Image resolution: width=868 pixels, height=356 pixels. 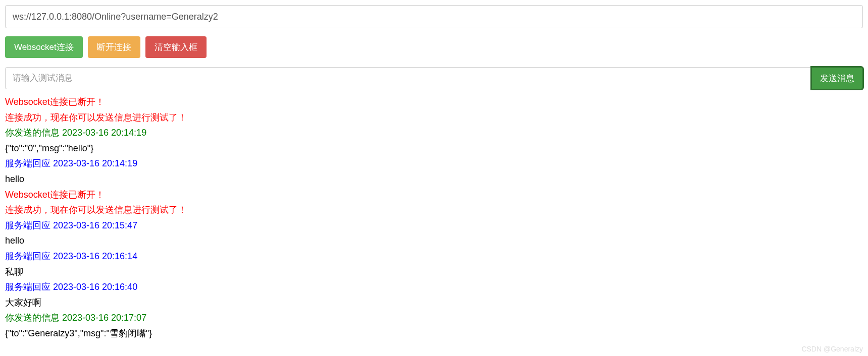 What do you see at coordinates (434, 133) in the screenshot?
I see `log-line: 你发送的信息 2023-03-16 20:14:19` at bounding box center [434, 133].